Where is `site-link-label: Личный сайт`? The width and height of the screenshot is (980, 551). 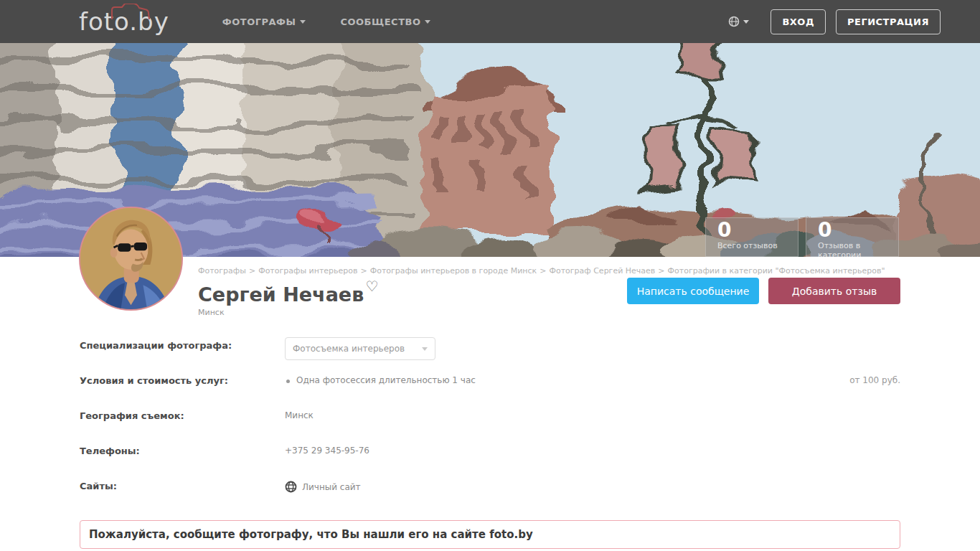 site-link-label: Личный сайт is located at coordinates (331, 487).